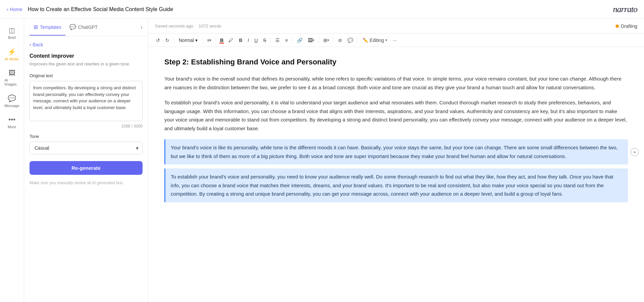 The height and width of the screenshot is (302, 644). What do you see at coordinates (188, 26) in the screenshot?
I see `editor-meta: Saved seconds ago 1072 words` at bounding box center [188, 26].